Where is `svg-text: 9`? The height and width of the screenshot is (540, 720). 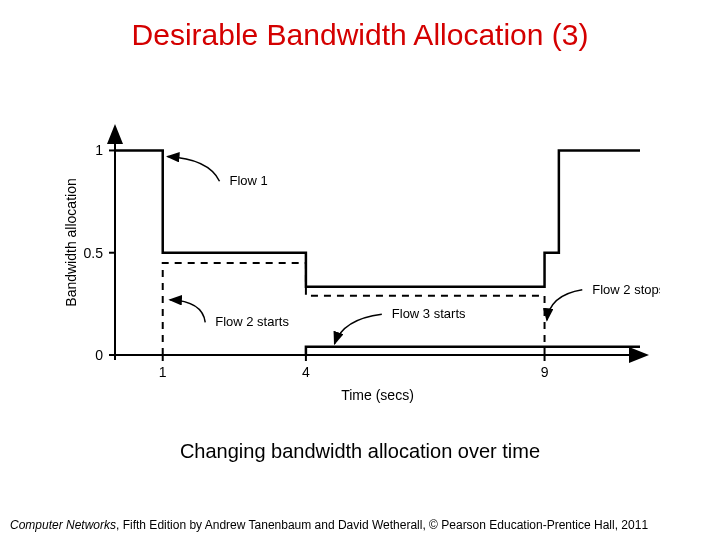 svg-text: 9 is located at coordinates (545, 372).